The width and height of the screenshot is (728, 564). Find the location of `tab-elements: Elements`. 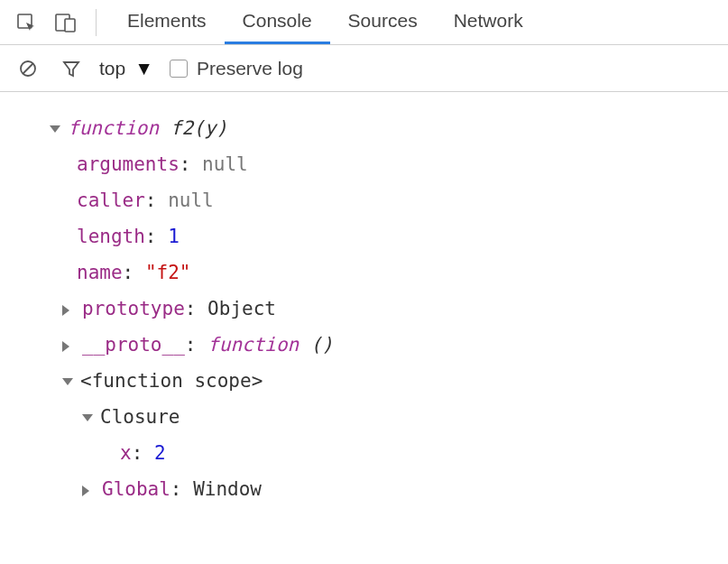

tab-elements: Elements is located at coordinates (167, 22).